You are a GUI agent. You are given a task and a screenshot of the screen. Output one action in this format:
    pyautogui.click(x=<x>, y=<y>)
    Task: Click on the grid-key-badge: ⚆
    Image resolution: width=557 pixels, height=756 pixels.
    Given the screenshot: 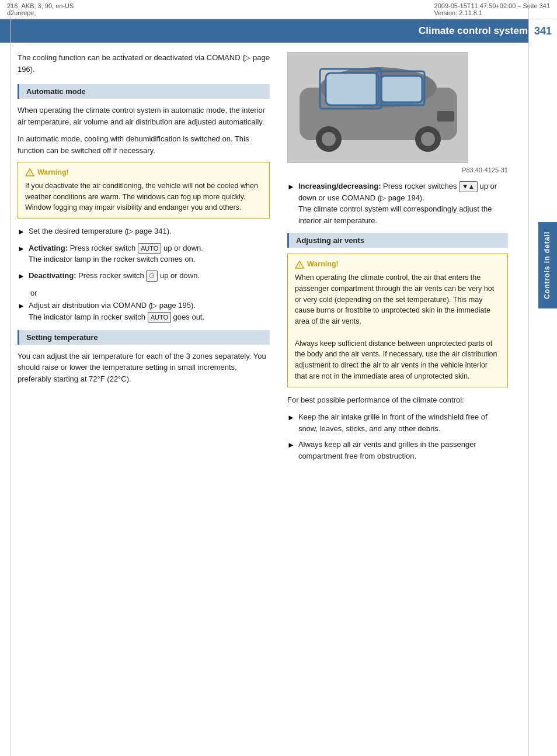 What is the action you would take?
    pyautogui.click(x=152, y=276)
    